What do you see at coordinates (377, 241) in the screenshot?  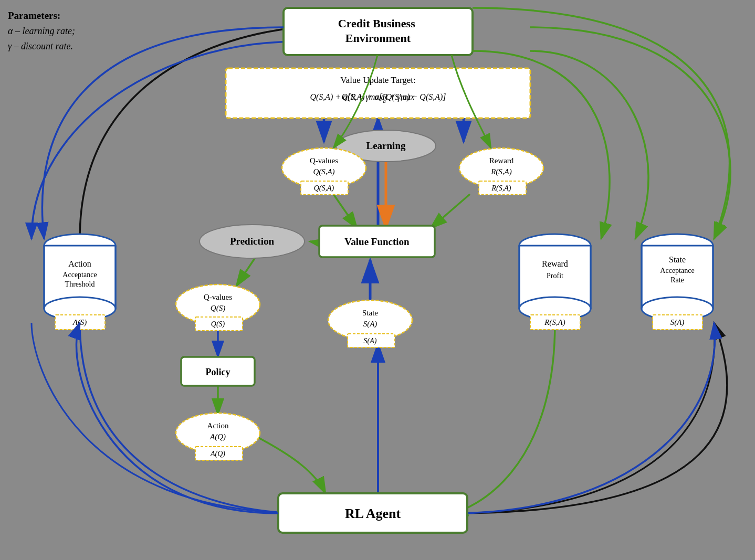 I see `svg-text: Value Function` at bounding box center [377, 241].